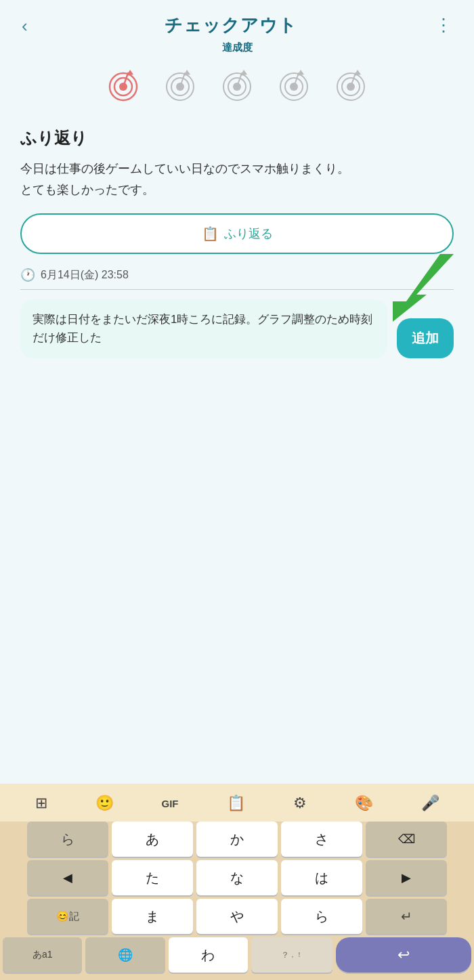  I want to click on key-lang-switch: あa1, so click(42, 955).